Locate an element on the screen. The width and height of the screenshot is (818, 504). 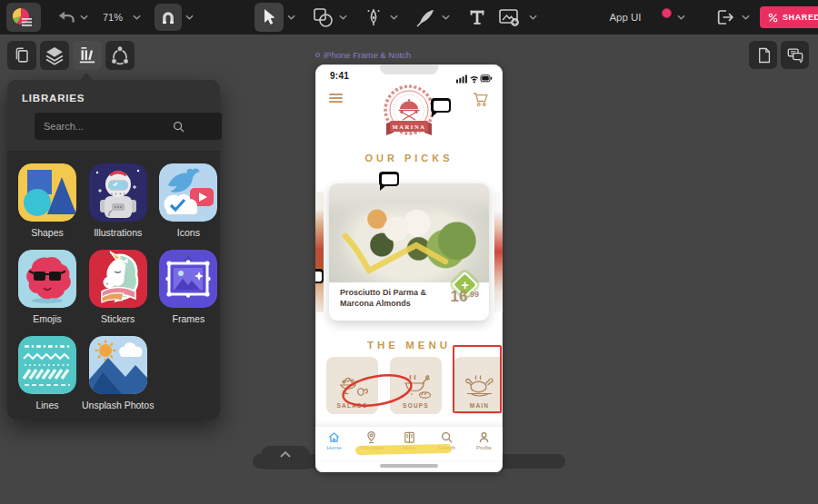
undo-dropdown-chevron is located at coordinates (84, 17).